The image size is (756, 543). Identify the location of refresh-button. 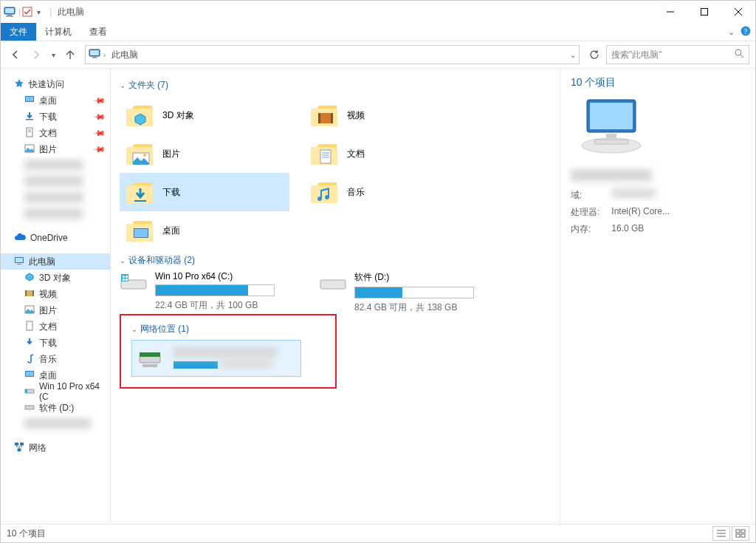
(594, 55).